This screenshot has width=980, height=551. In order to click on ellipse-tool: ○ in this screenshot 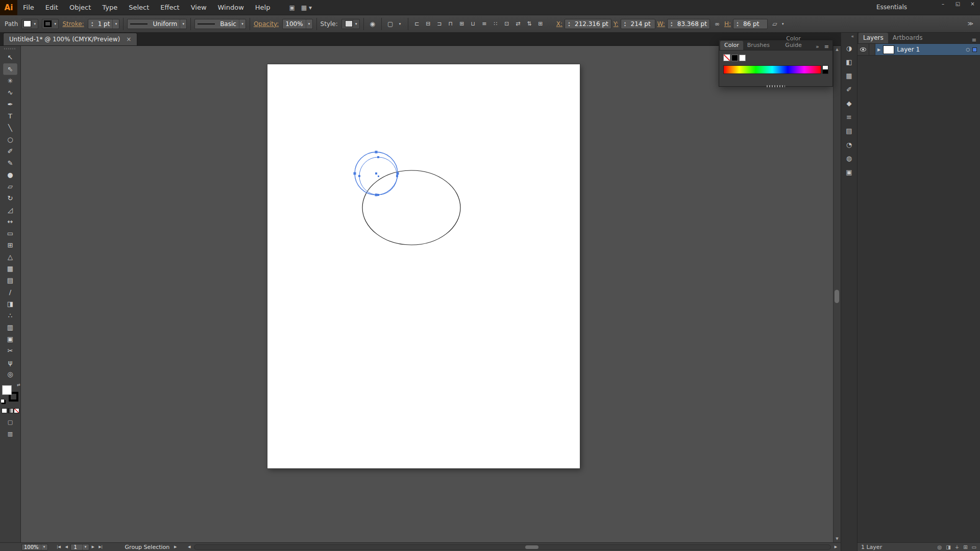, I will do `click(10, 140)`.